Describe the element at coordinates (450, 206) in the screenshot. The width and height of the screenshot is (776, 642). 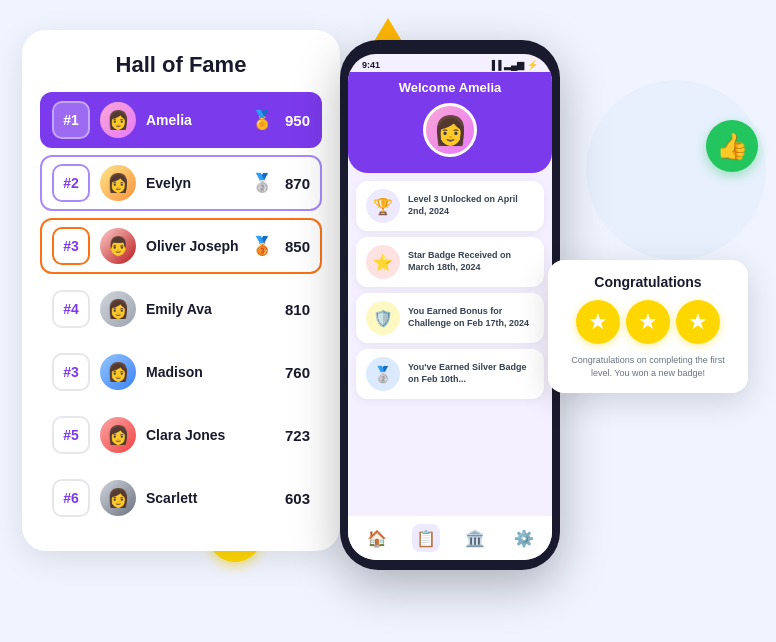
I see `activity-item-1: 🏆Level 3 Unlocked on April 2nd, 2024` at that location.